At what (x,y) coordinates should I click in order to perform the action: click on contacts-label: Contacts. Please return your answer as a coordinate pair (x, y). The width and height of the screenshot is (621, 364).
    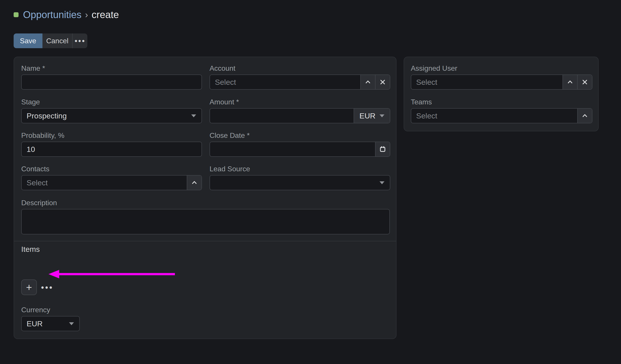
    Looking at the image, I should click on (111, 169).